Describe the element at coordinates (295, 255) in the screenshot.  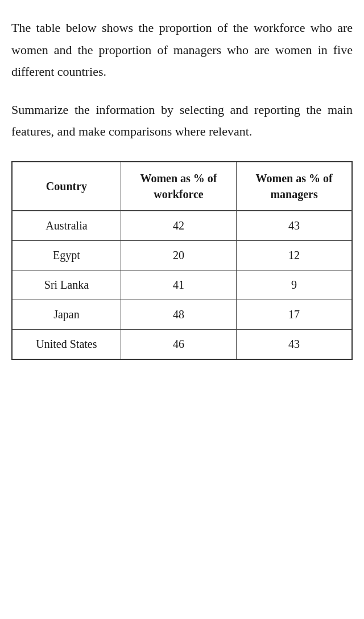
I see `cell-managers: 12` at that location.